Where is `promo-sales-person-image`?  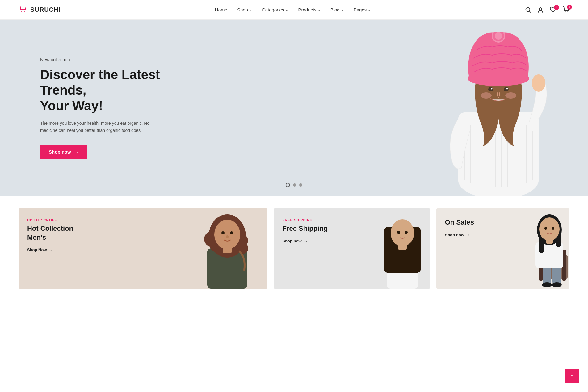
promo-sales-person-image is located at coordinates (545, 252).